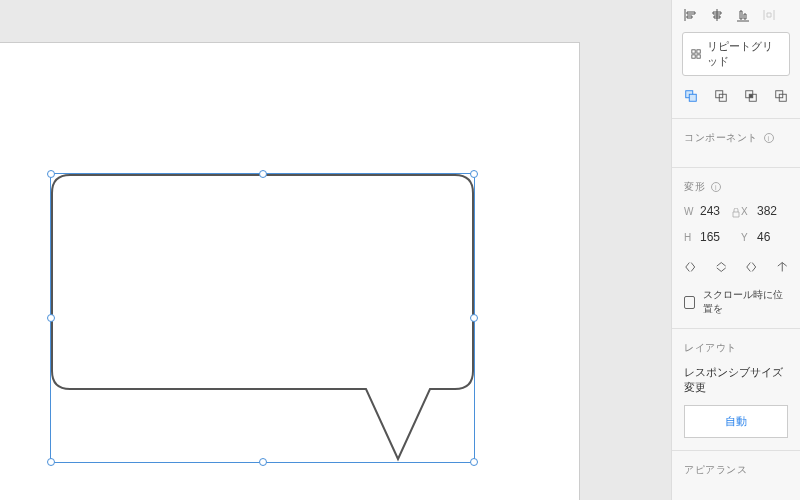 Image resolution: width=800 pixels, height=500 pixels. I want to click on transform-header: 変形, so click(694, 187).